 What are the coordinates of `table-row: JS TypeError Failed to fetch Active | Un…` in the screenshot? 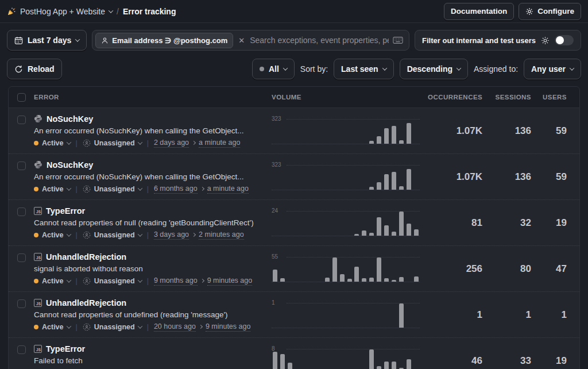 It's located at (294, 353).